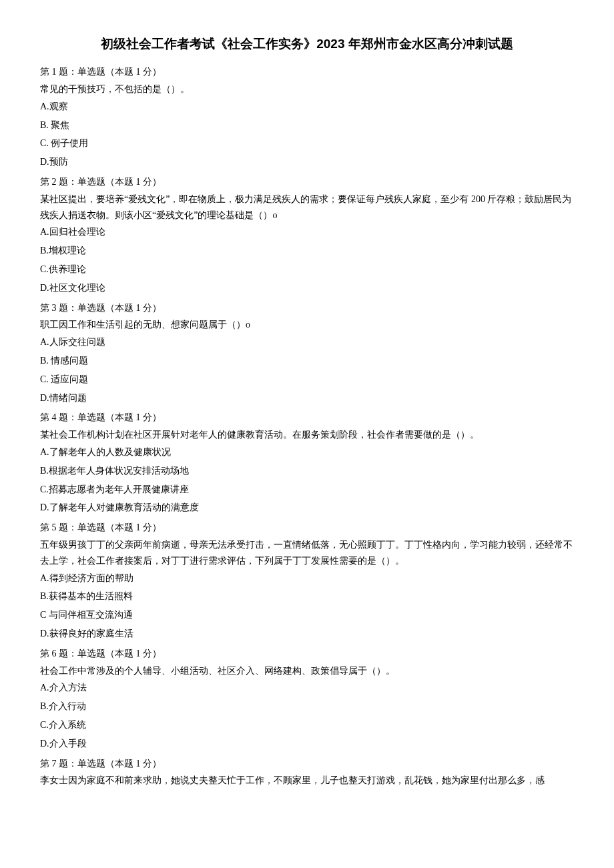 This screenshot has height=868, width=614. What do you see at coordinates (307, 182) in the screenshot?
I see `question-header: 第 2 题：单选题（本题 1 分）` at bounding box center [307, 182].